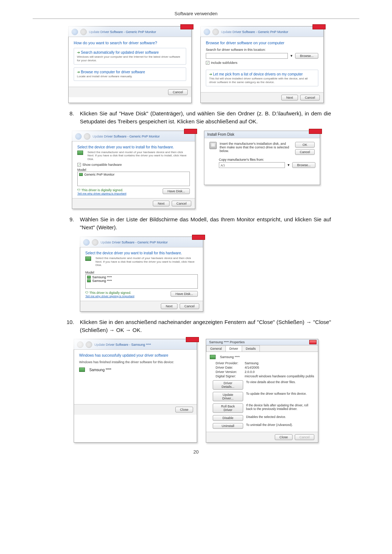 Image resolution: width=392 pixels, height=554 pixels. What do you see at coordinates (142, 282) in the screenshot?
I see `model-listbox: Samsung **** Samsung ****` at bounding box center [142, 282].